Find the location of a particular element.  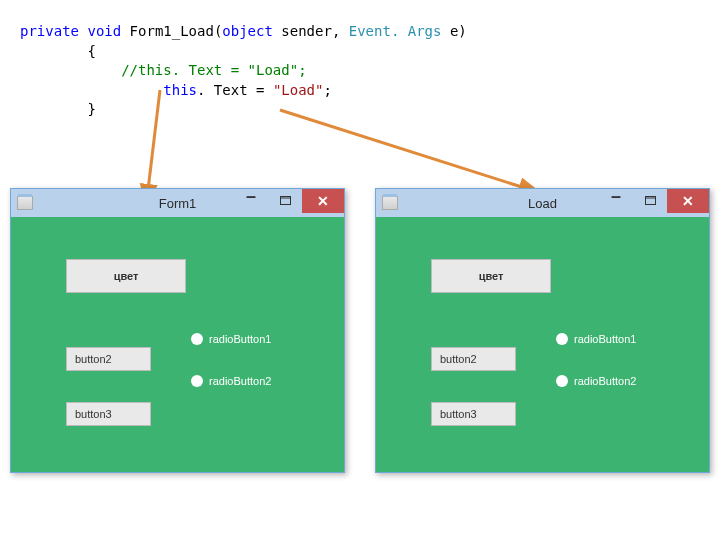

titlebar: Form1 – ✕ is located at coordinates (178, 203).